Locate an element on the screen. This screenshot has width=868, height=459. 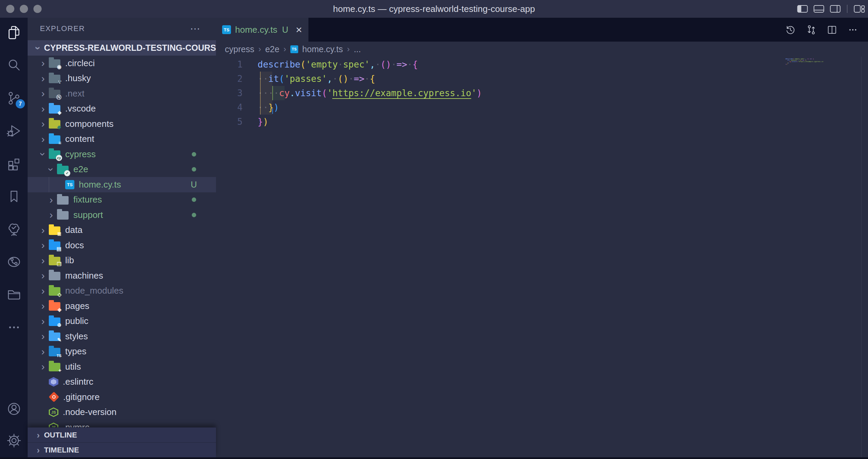
typescript-file-icon: TS is located at coordinates (227, 30).